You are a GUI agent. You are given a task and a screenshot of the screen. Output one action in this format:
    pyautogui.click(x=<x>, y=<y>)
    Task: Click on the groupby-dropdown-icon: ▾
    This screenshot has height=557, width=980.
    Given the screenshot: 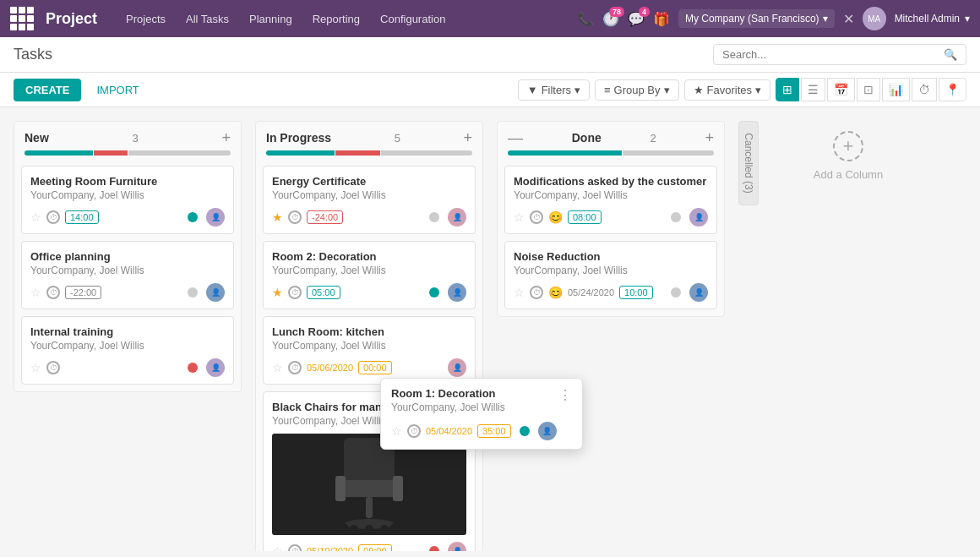 What is the action you would take?
    pyautogui.click(x=667, y=90)
    